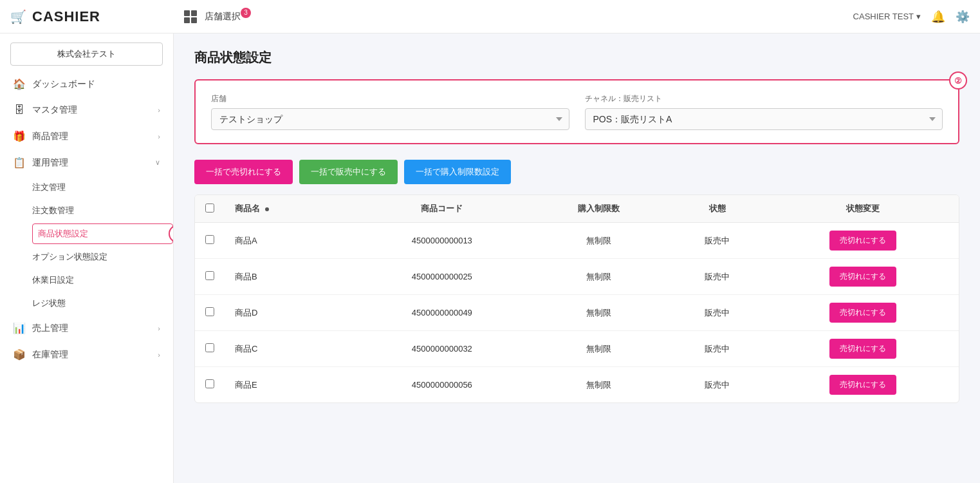 The height and width of the screenshot is (483, 980). I want to click on row-product-code: 4500000000013, so click(442, 241).